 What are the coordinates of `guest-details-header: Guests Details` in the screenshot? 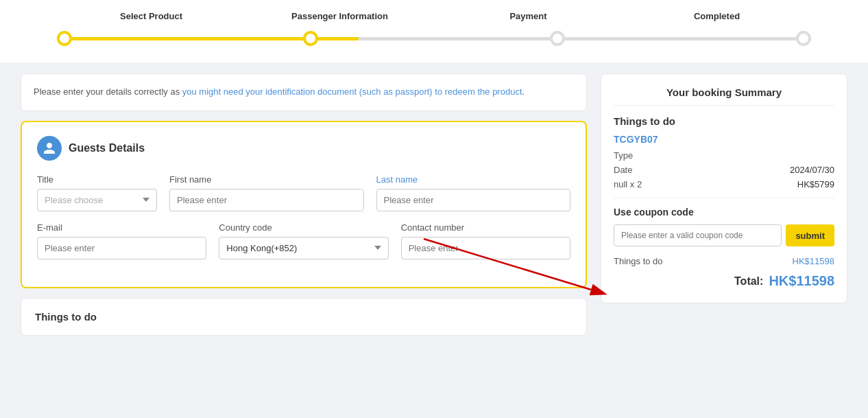 It's located at (304, 148).